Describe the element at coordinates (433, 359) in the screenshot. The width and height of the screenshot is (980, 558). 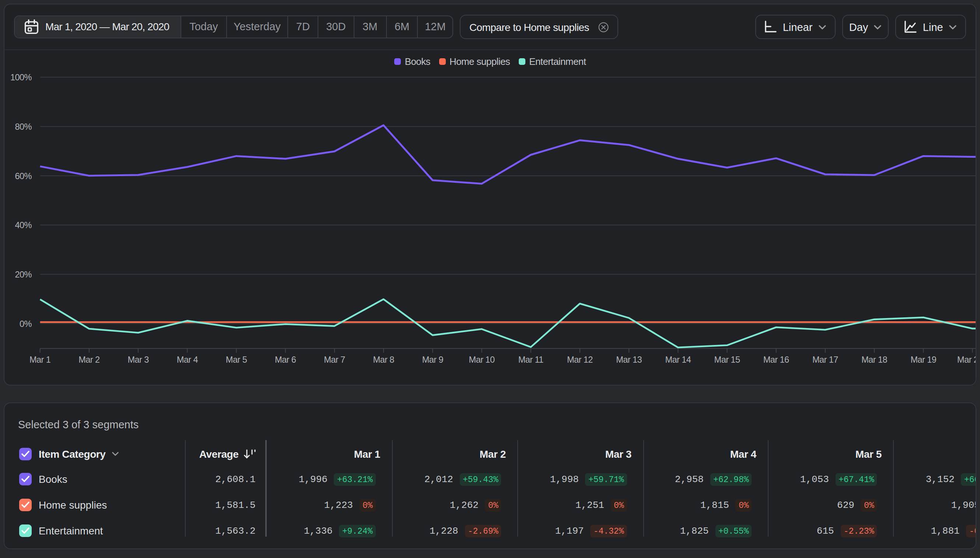
I see `svg-text: Mar 9` at that location.